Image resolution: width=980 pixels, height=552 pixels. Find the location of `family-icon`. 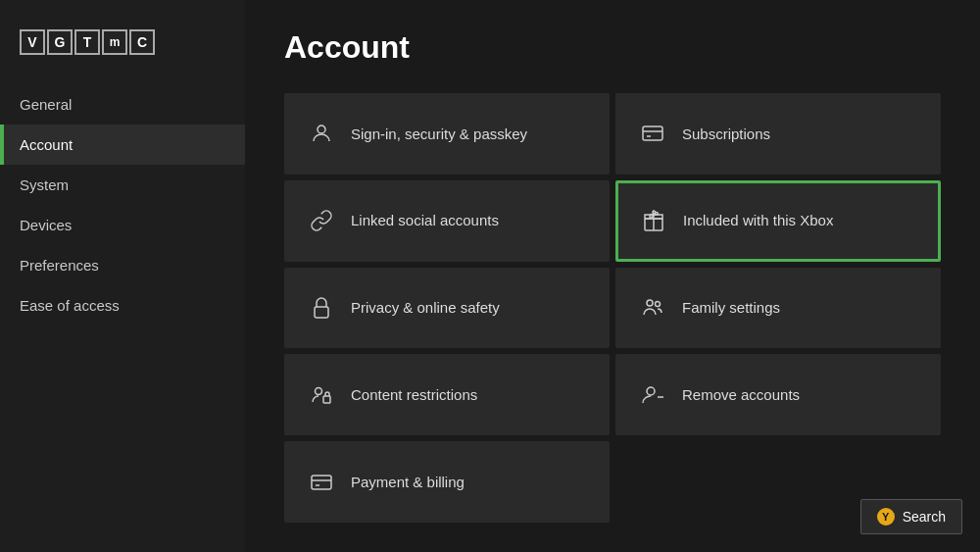

family-icon is located at coordinates (653, 308).